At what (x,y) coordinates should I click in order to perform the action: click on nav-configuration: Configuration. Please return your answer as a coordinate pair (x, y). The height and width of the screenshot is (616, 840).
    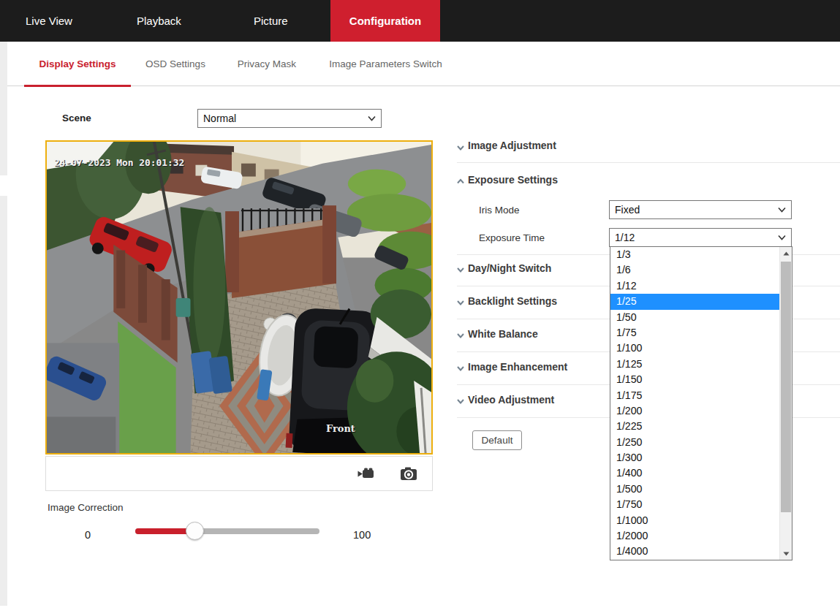
    Looking at the image, I should click on (385, 20).